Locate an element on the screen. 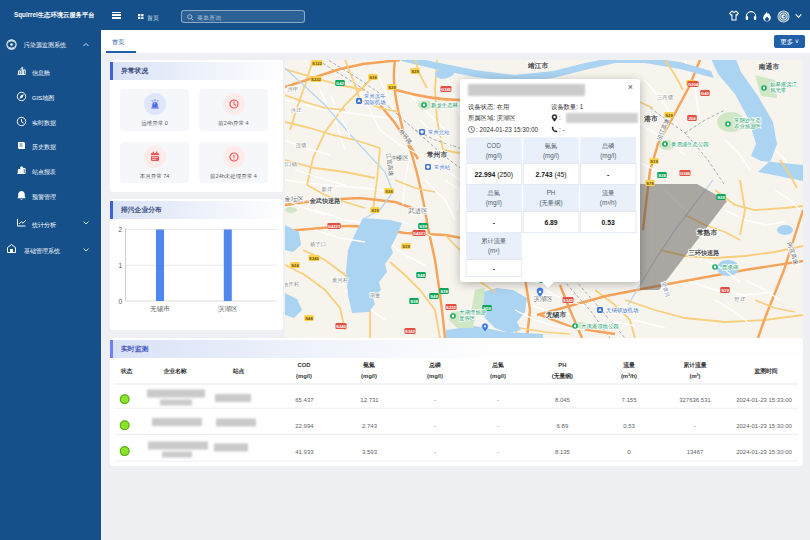 The height and width of the screenshot is (540, 810). svg-text: 8.135 is located at coordinates (563, 452).